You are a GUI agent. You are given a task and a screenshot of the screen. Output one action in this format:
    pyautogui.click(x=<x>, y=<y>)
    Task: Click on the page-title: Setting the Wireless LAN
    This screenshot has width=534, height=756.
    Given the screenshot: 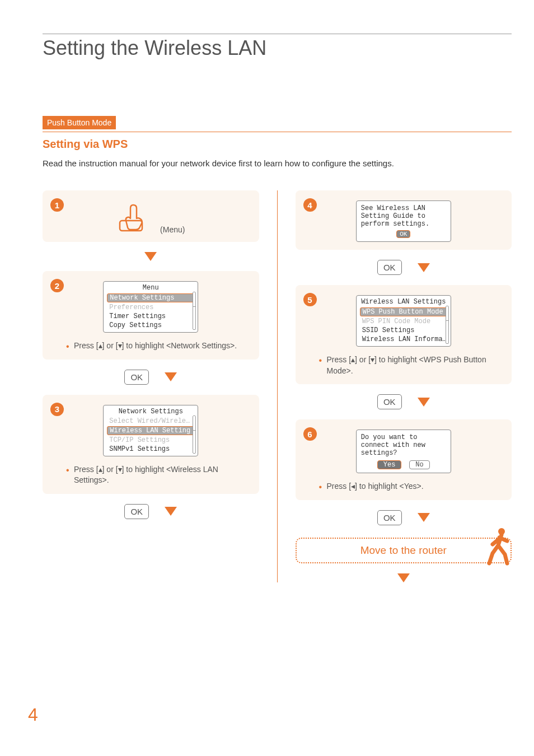 What is the action you would take?
    pyautogui.click(x=277, y=48)
    